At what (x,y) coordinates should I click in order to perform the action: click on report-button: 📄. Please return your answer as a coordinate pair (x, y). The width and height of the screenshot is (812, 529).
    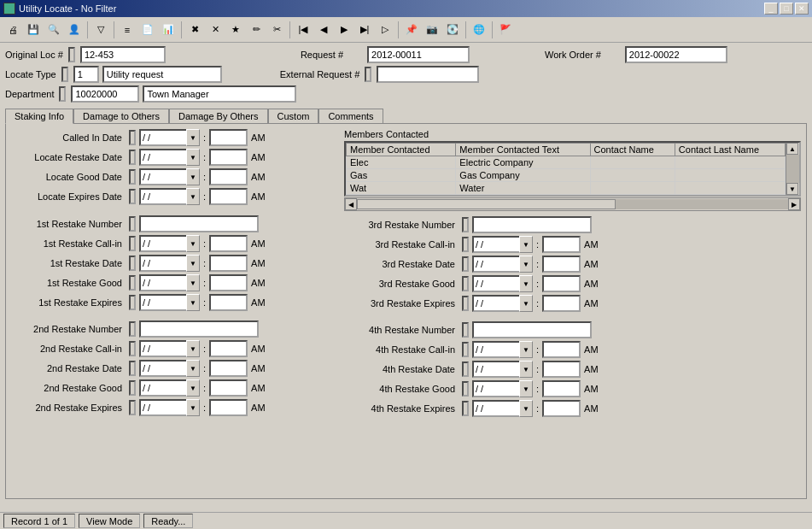
    Looking at the image, I should click on (148, 30).